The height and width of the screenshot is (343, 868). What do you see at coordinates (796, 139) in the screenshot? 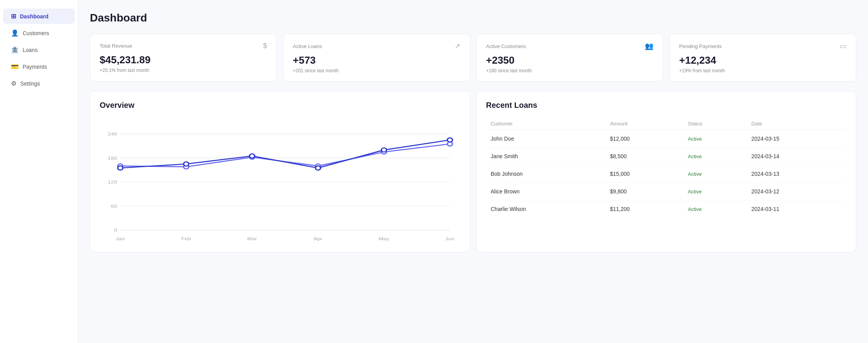
I see `cell-date-0: 2024-03-15` at bounding box center [796, 139].